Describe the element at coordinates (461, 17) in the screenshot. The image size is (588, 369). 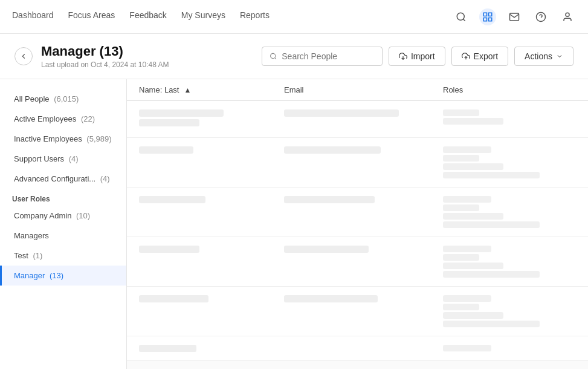
I see `search-icon` at that location.